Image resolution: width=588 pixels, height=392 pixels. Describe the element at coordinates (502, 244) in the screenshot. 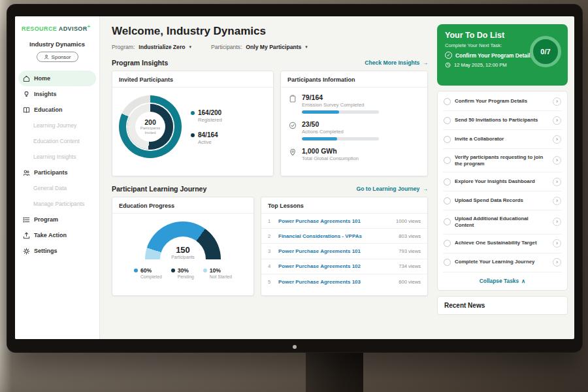

I see `task-row: Achieve One Sustainability Target ›` at that location.